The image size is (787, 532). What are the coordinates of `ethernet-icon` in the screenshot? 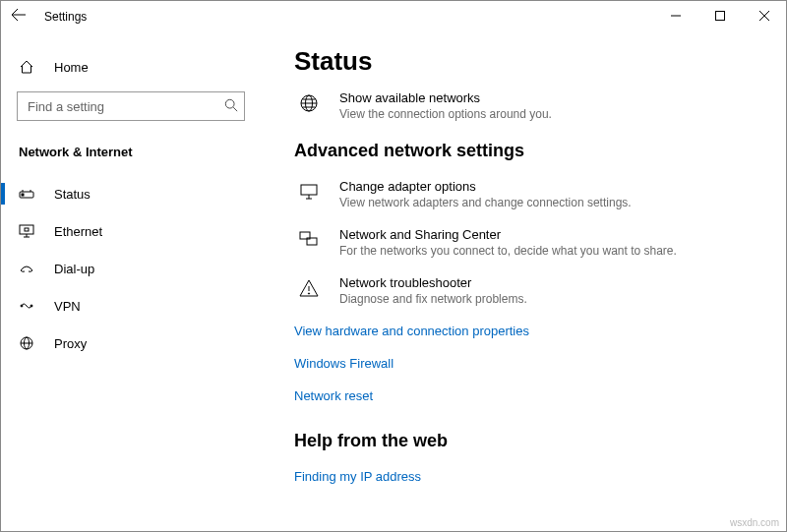 It's located at (30, 231).